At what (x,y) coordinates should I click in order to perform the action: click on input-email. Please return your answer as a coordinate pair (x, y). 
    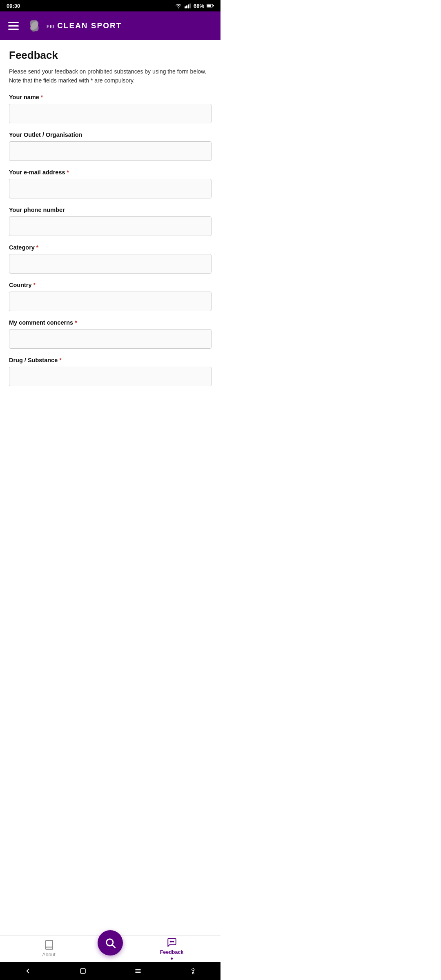
    Looking at the image, I should click on (110, 189).